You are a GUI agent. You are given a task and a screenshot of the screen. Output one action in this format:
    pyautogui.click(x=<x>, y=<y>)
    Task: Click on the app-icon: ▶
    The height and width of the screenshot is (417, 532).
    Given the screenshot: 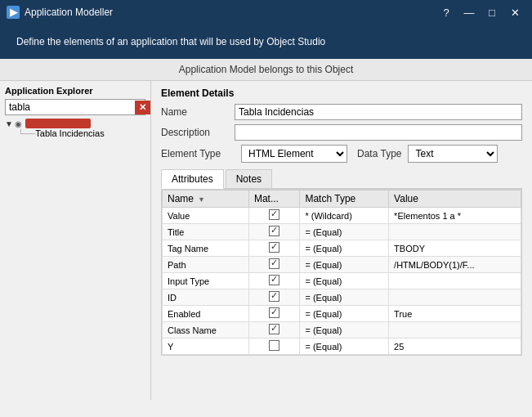 What is the action you would take?
    pyautogui.click(x=13, y=12)
    